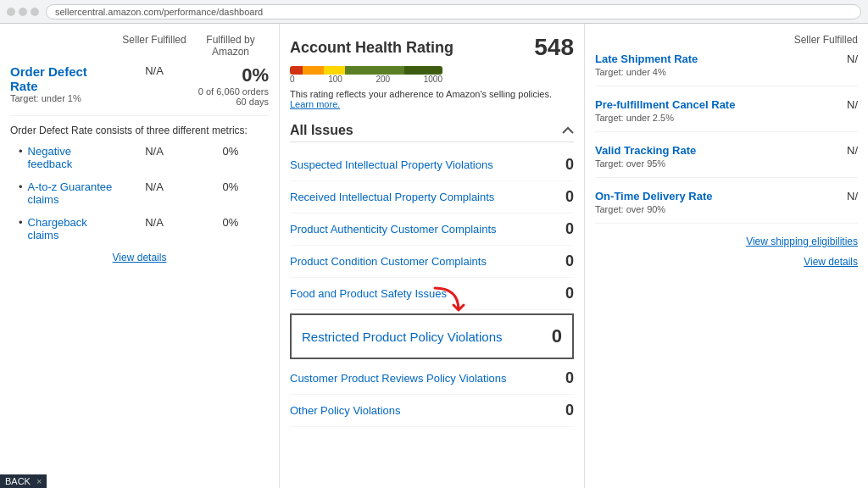 This screenshot has width=868, height=488. I want to click on learn-more-link: Learn more., so click(315, 104).